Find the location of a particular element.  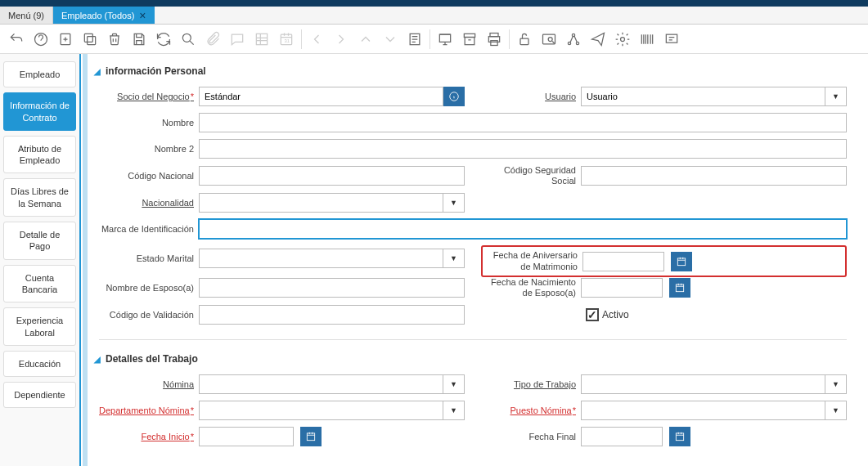

label-puesto-nomina: Puesto Nómina is located at coordinates (528, 410).